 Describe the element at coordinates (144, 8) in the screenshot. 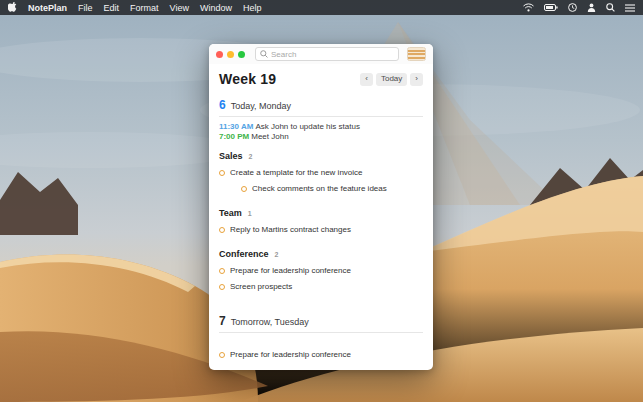

I see `menu-format: Format` at that location.